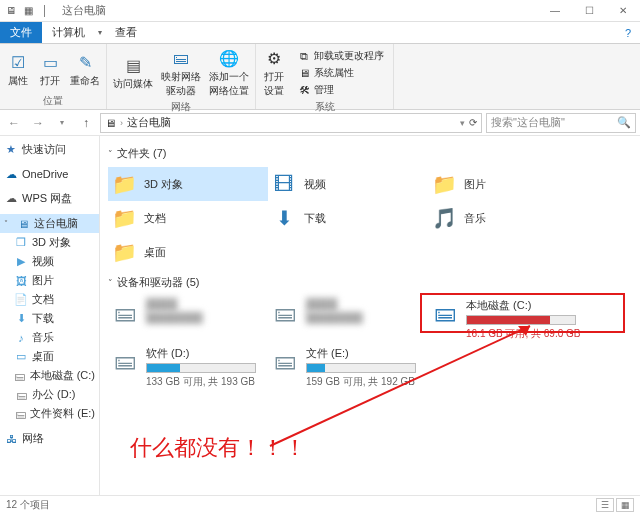 This screenshot has height=514, width=640. What do you see at coordinates (623, 11) in the screenshot?
I see `close-button: ✕` at bounding box center [623, 11].